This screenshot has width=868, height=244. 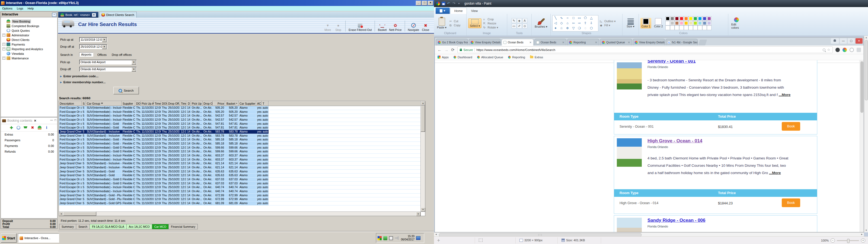 I want to click on browser-tab: Gfx1 4bt - Google Sea✕, so click(x=681, y=42).